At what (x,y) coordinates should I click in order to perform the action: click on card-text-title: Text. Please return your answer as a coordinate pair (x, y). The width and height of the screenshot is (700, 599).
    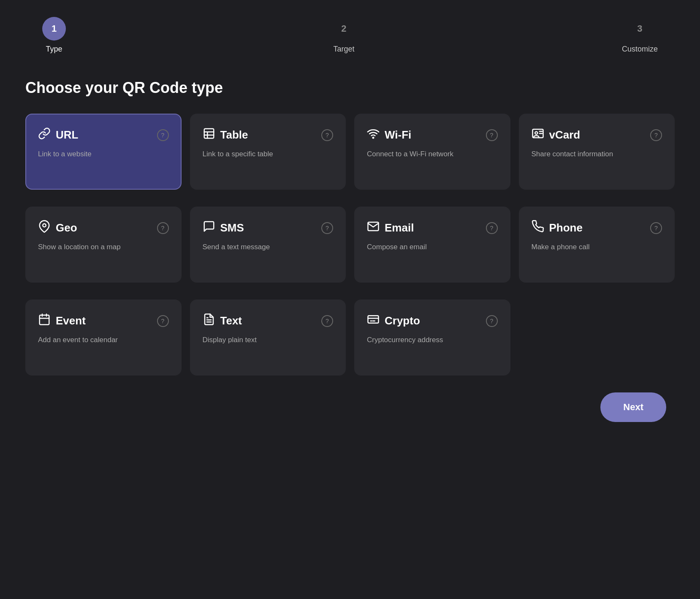
    Looking at the image, I should click on (269, 321).